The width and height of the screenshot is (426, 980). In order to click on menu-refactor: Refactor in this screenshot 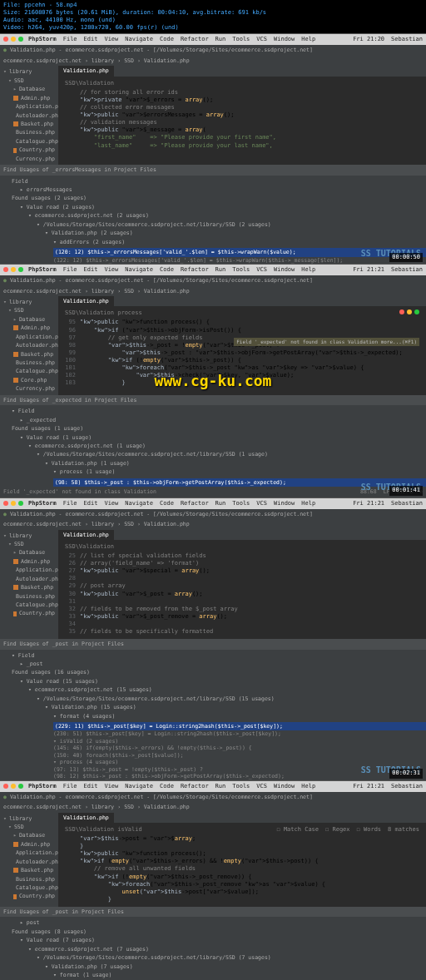, I will do `click(195, 40)`.